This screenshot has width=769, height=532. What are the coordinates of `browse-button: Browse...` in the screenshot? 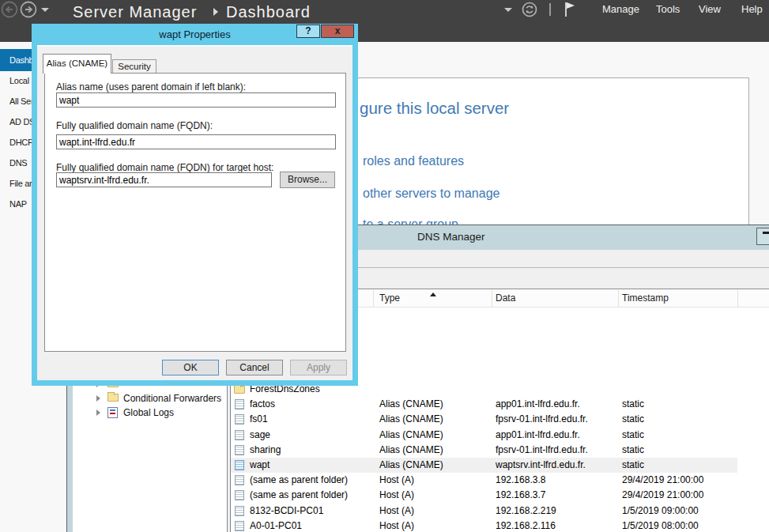 It's located at (307, 180).